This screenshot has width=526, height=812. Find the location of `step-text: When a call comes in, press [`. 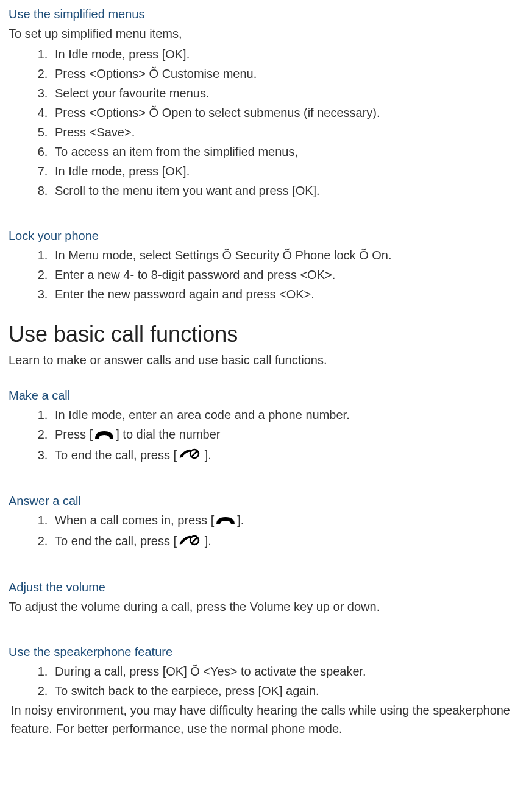

step-text: When a call comes in, press [ is located at coordinates (134, 520).